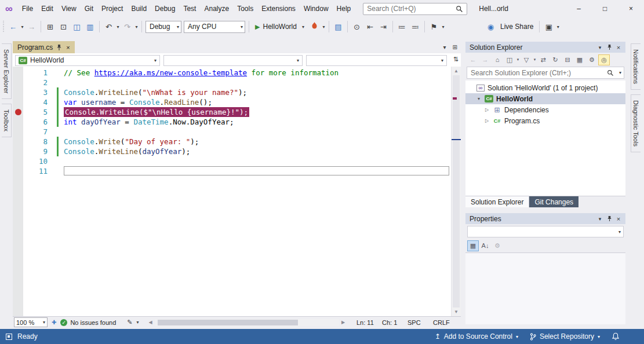 This screenshot has width=644, height=344. I want to click on line-ending-indicator: CRLF, so click(446, 323).